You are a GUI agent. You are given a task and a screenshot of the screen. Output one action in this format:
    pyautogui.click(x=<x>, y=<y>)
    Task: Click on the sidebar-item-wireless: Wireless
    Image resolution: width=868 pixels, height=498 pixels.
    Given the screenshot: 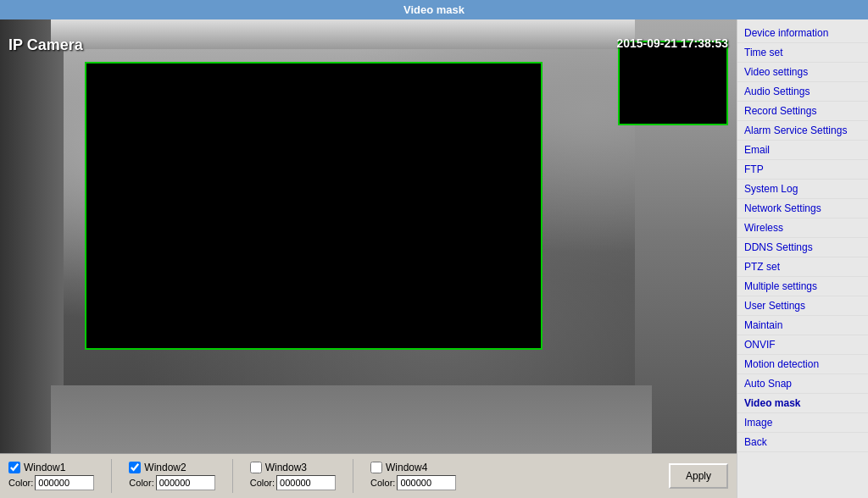 What is the action you would take?
    pyautogui.click(x=803, y=229)
    